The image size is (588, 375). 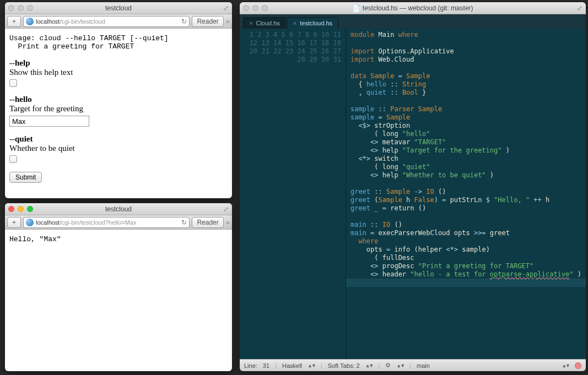 I want to click on status-branch: main, so click(x=423, y=366).